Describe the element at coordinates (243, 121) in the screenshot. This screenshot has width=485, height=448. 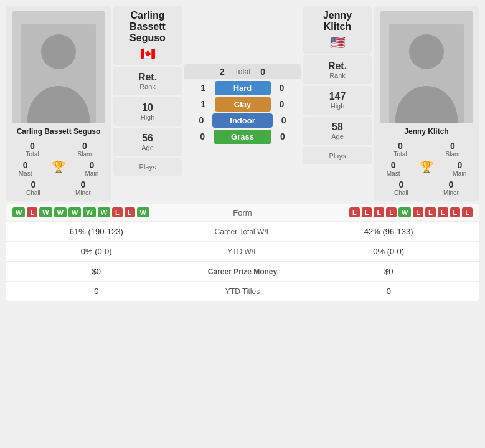
I see `indoor-row: 0 Indoor 0` at that location.